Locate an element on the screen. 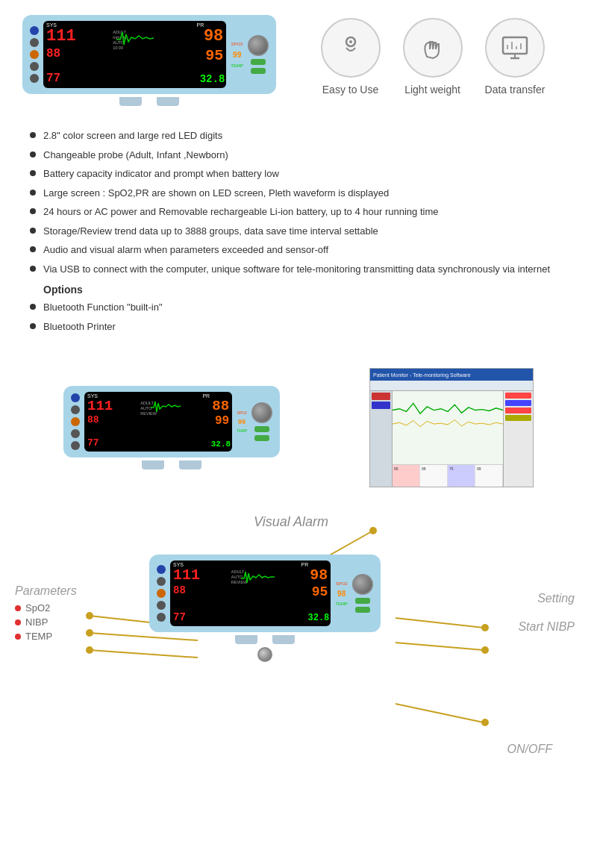 This screenshot has height=868, width=597. touch-icon is located at coordinates (351, 48).